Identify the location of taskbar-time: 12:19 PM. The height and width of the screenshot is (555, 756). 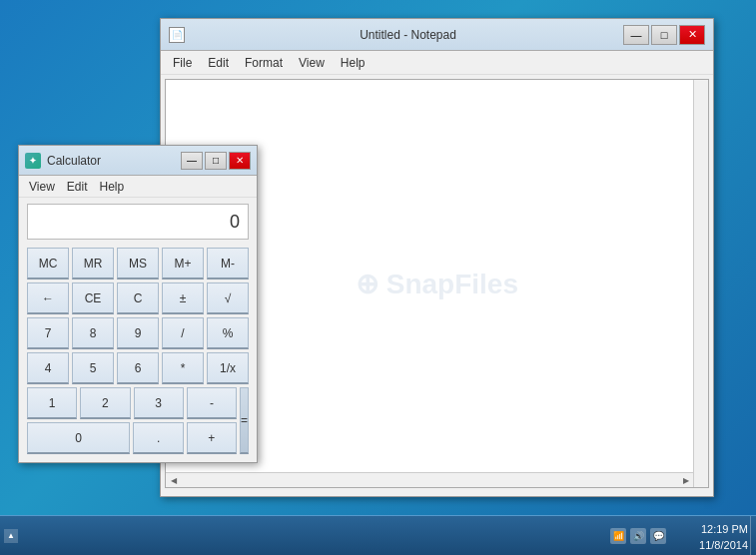
(723, 529).